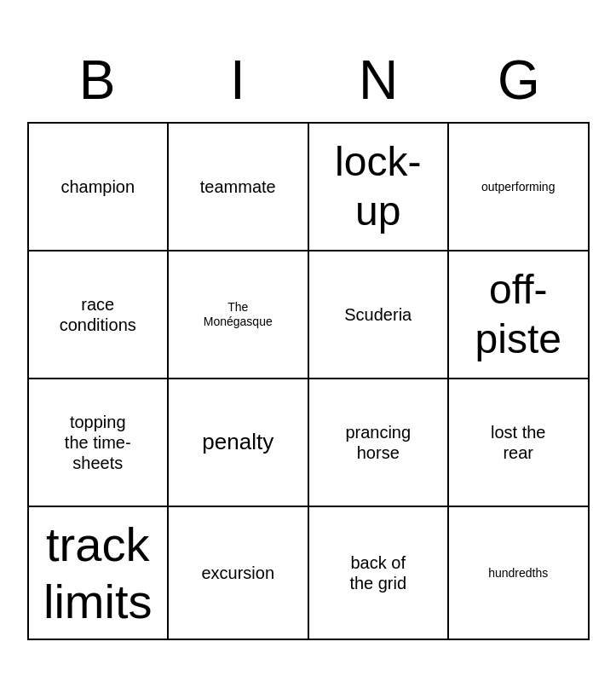 The width and height of the screenshot is (616, 682). I want to click on cell-text: topping the time- sheets, so click(98, 442).